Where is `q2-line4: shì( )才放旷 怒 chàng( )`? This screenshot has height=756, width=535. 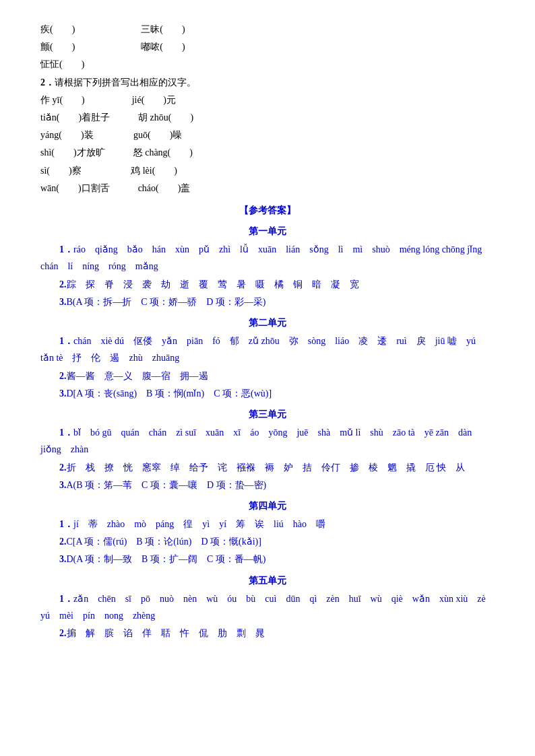 q2-line4: shì( )才放旷 怒 chàng( ) is located at coordinates (268, 152).